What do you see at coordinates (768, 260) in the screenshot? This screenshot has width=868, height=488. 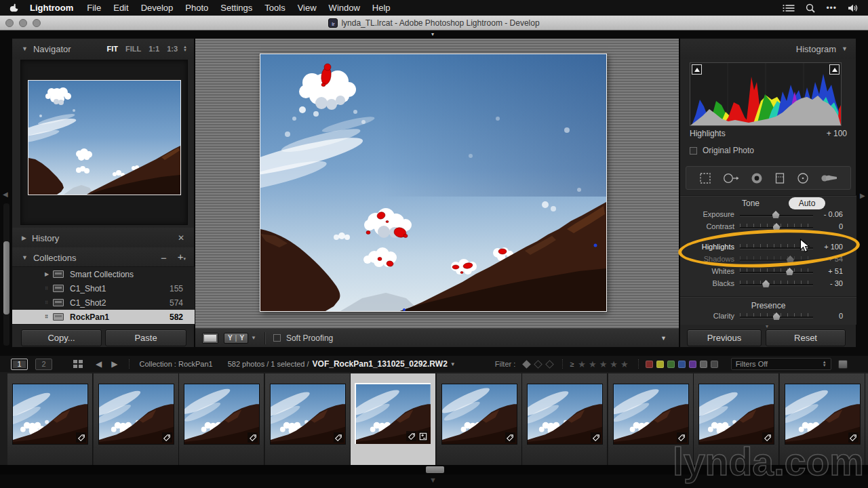 I see `slider-shadows: Shadows+ 54` at bounding box center [768, 260].